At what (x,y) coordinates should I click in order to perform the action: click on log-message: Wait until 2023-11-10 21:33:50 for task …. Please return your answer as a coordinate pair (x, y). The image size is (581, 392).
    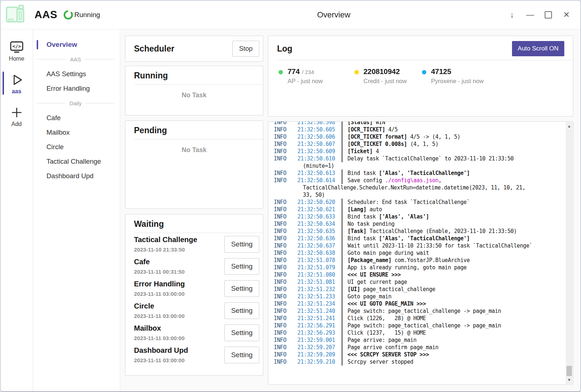
    Looking at the image, I should click on (440, 246).